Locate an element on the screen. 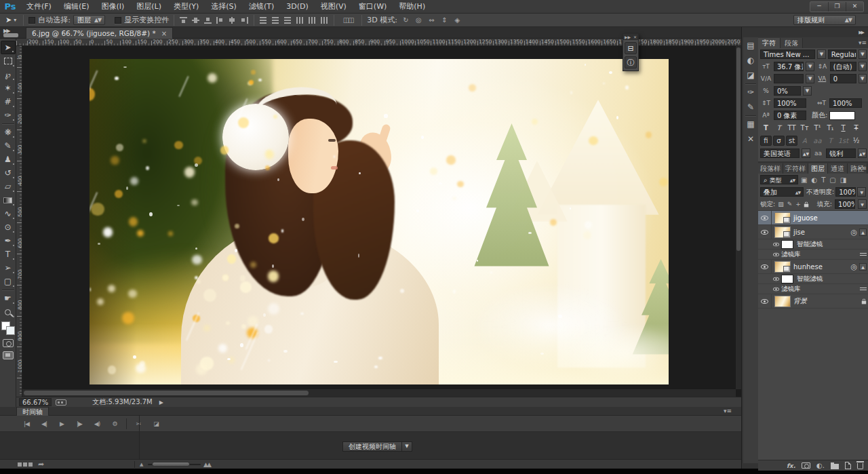  text-color-swatch is located at coordinates (842, 115).